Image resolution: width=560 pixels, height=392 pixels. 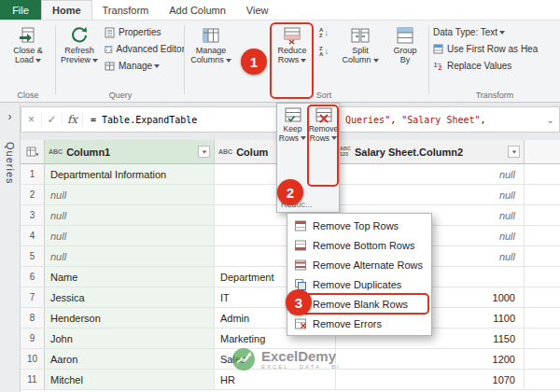 What do you see at coordinates (198, 10) in the screenshot?
I see `tab-add-column-label: Add Column` at bounding box center [198, 10].